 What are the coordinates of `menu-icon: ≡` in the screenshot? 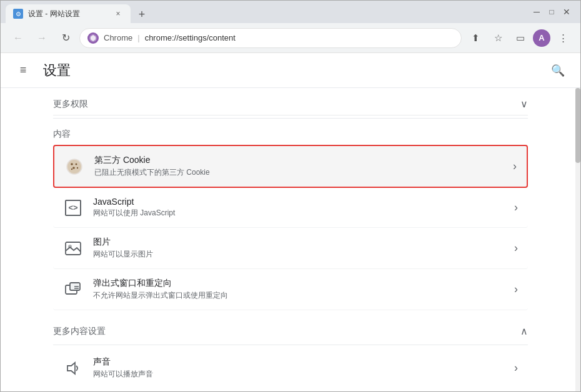 It's located at (23, 71).